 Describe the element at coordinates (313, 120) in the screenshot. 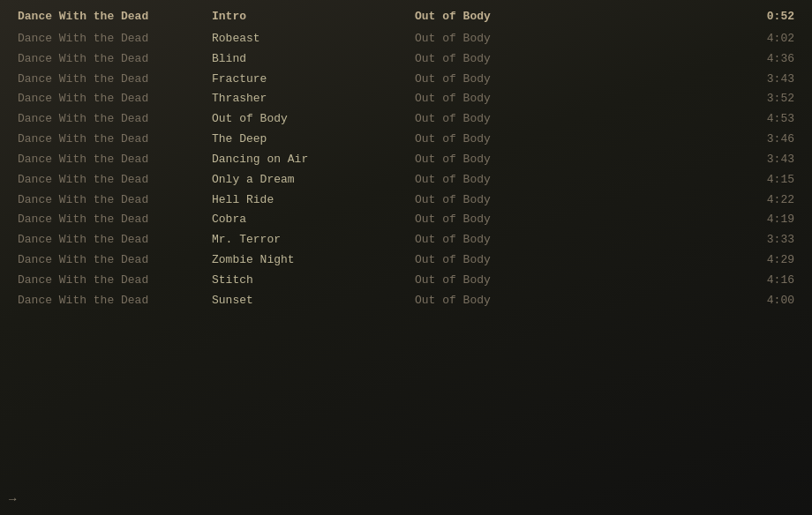

I see `track-title: Out of Body` at that location.